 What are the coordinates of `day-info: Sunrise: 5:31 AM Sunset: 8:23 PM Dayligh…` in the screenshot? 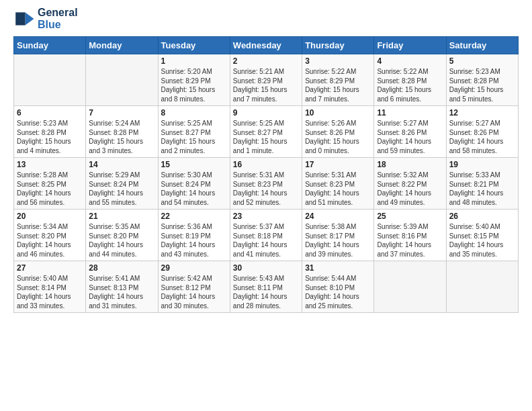 It's located at (266, 189).